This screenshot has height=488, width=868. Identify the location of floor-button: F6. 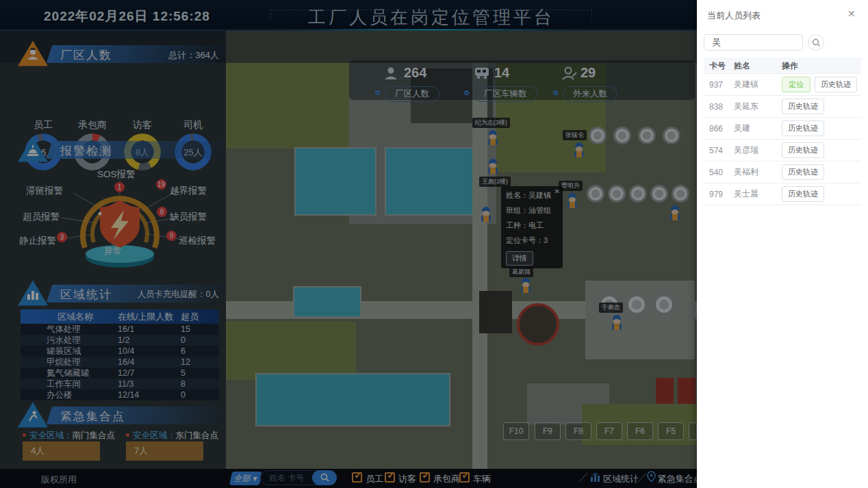
(640, 431).